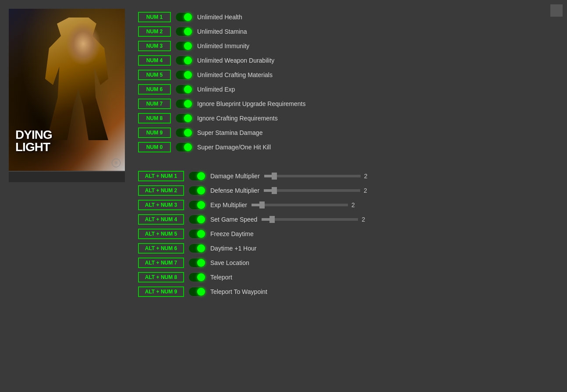 The width and height of the screenshot is (567, 392). Describe the element at coordinates (161, 219) in the screenshot. I see `alt-hotkey-button: ALT + NUM 4` at that location.